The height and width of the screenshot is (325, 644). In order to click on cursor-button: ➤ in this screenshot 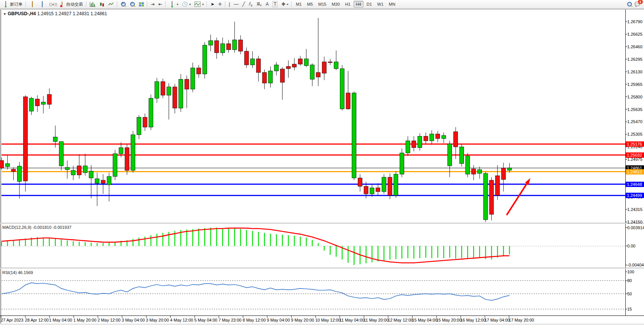, I will do `click(212, 5)`.